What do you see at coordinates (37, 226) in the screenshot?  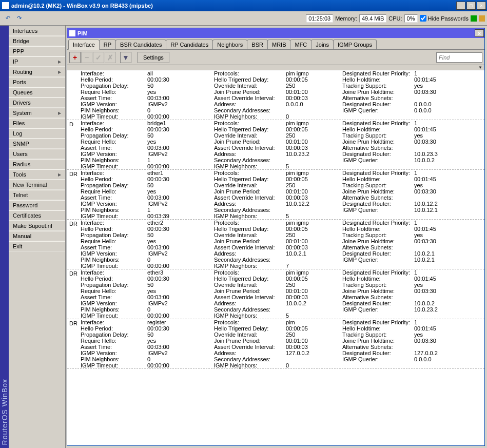 I see `sidebar-item-make-supout-rif: Make Supout.rif` at bounding box center [37, 226].